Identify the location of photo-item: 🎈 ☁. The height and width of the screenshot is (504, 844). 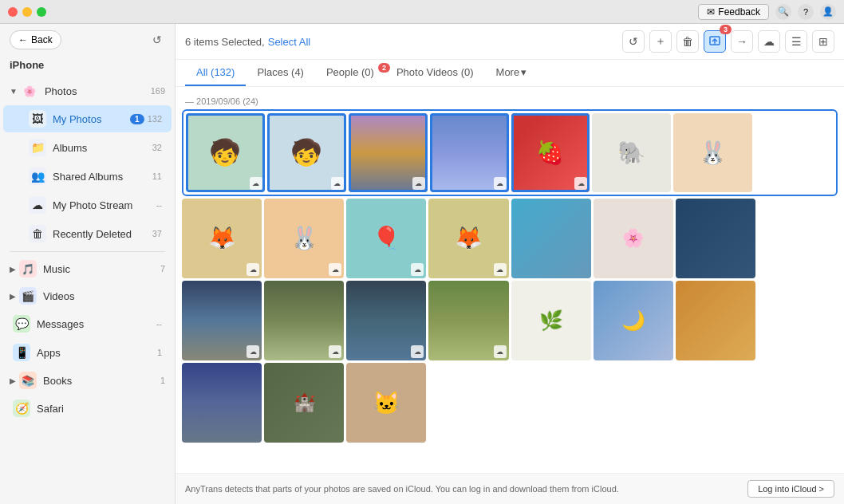
(386, 238).